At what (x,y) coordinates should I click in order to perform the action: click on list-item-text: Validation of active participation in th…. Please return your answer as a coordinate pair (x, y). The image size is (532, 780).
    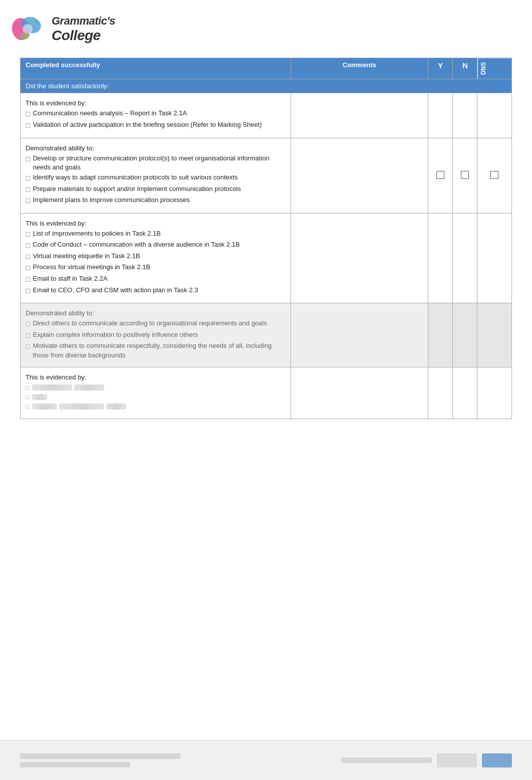
    Looking at the image, I should click on (147, 125).